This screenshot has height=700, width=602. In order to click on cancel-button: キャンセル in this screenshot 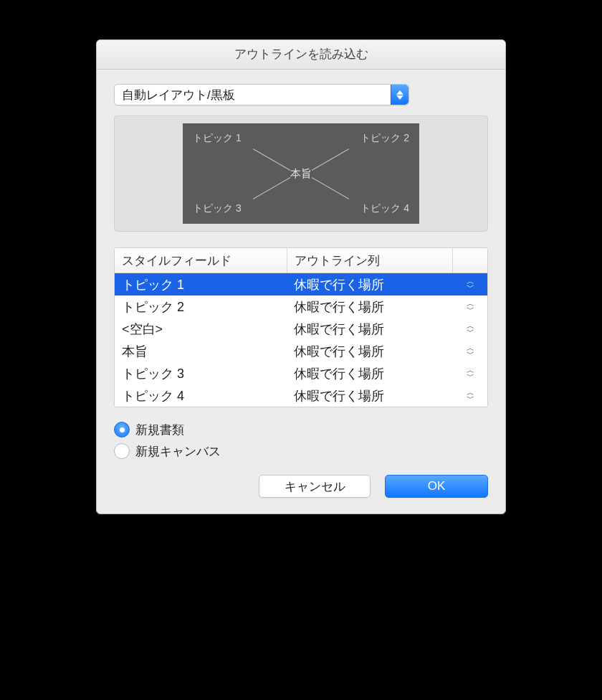, I will do `click(315, 486)`.